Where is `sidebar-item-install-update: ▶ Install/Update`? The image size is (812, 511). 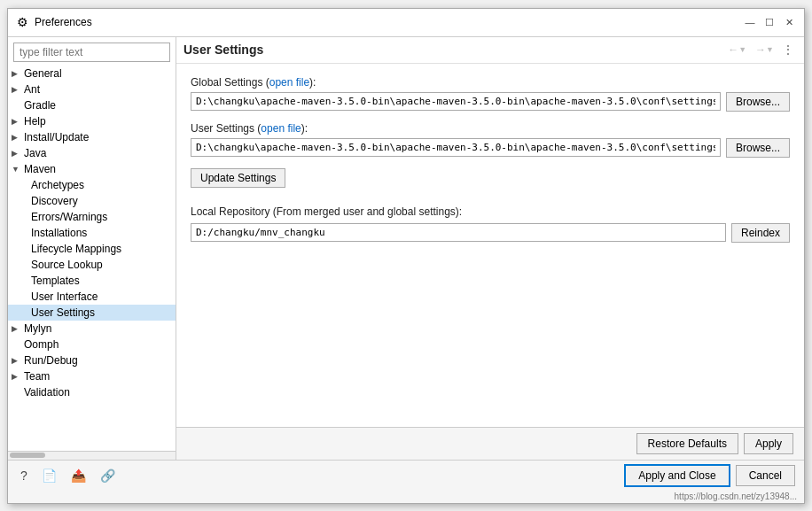
sidebar-item-install-update: ▶ Install/Update is located at coordinates (92, 137).